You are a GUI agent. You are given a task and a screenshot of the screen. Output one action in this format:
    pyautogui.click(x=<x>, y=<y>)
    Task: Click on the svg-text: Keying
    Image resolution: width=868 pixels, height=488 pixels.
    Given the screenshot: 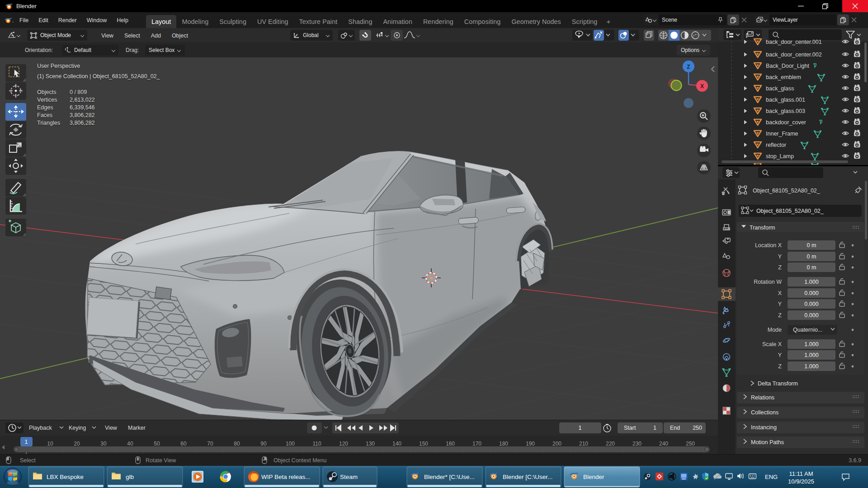 What is the action you would take?
    pyautogui.click(x=77, y=428)
    